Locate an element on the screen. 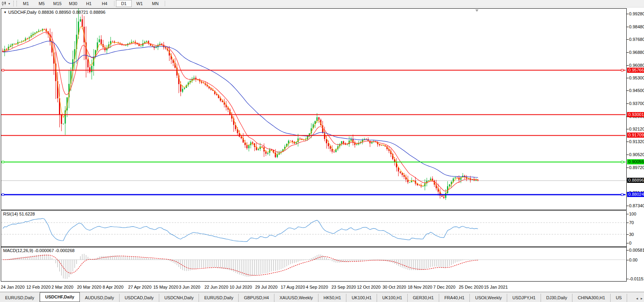 This screenshot has height=302, width=644. timeframe-button-m30: M30 is located at coordinates (73, 4).